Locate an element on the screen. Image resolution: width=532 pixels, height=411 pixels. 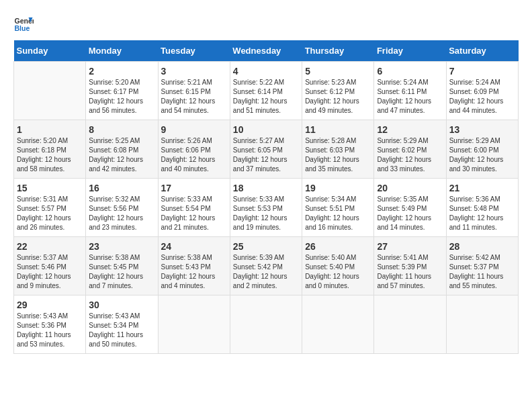
day-info: Sunrise: 5:41 AM Sunset: 5:39 PM Dayligh… is located at coordinates (410, 272).